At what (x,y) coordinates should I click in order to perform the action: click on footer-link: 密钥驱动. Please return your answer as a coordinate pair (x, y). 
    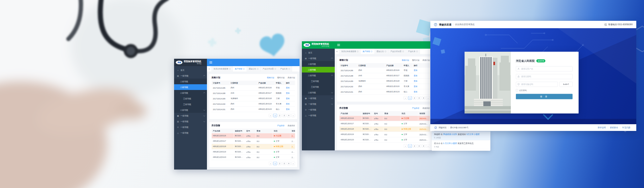
    Looking at the image, I should click on (614, 128).